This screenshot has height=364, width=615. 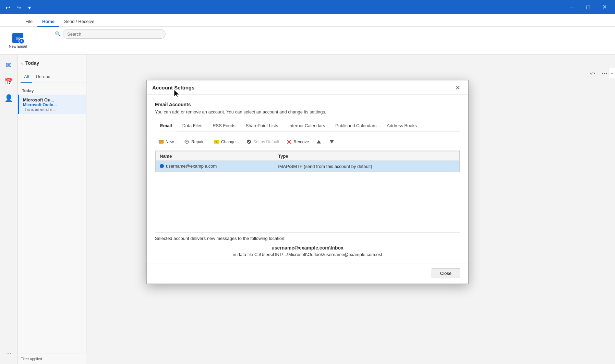 I want to click on filter-applied-bar: Filter applied, so click(x=52, y=359).